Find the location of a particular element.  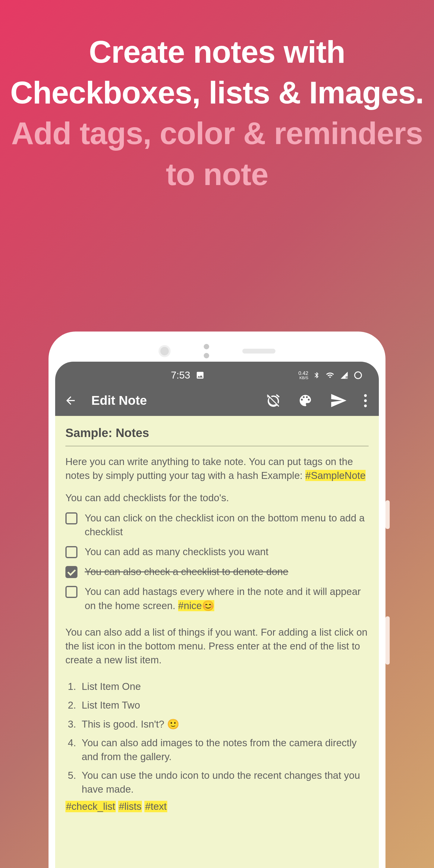

status-bar: 7:53 0.42 KB/S R is located at coordinates (217, 373).